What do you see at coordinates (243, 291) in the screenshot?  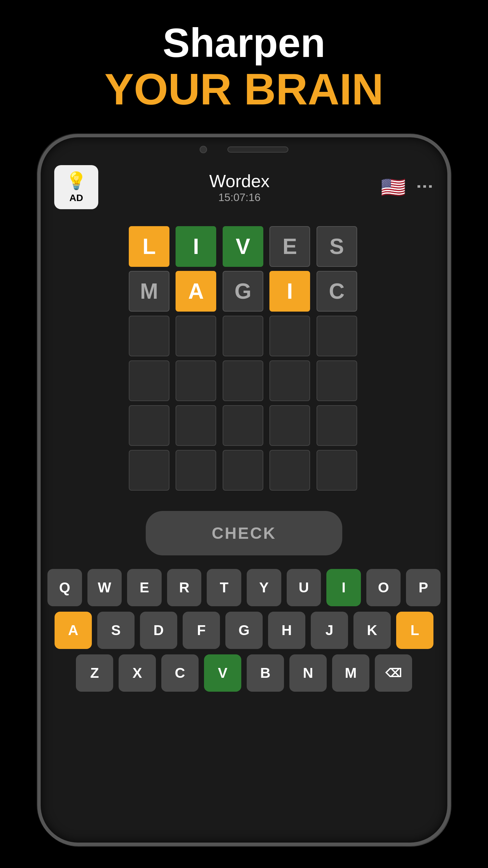 I see `grid-cell-1-2: G` at bounding box center [243, 291].